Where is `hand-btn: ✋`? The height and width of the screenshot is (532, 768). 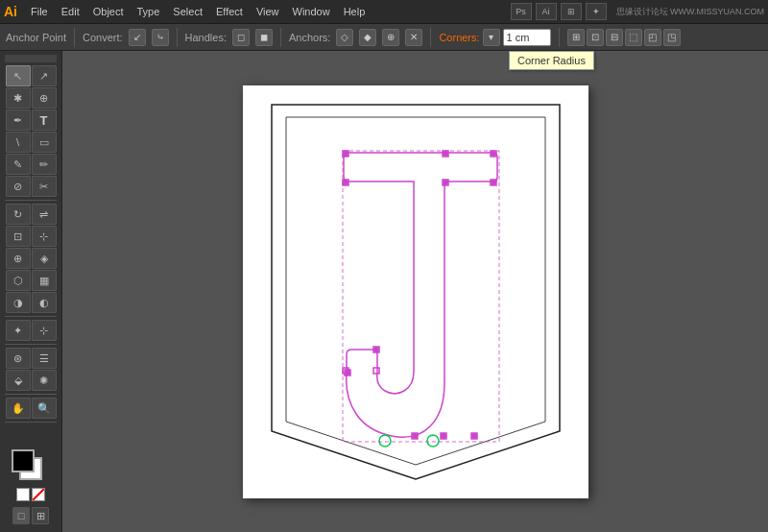 hand-btn: ✋ is located at coordinates (18, 408).